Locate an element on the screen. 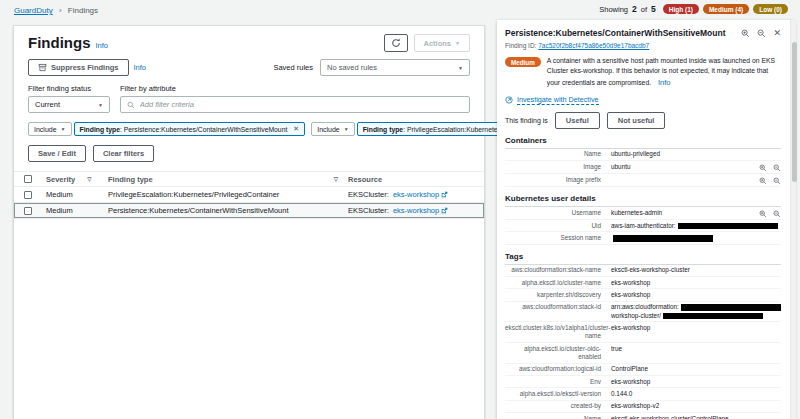 This screenshot has width=800, height=419. description-info-link: Info is located at coordinates (664, 82).